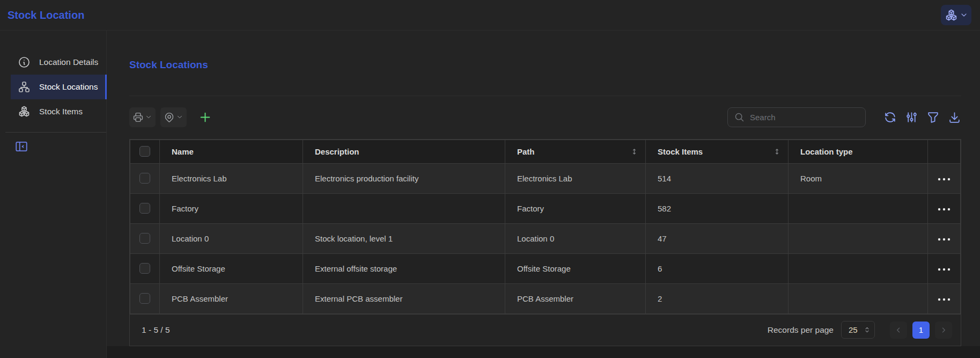 The image size is (980, 358). Describe the element at coordinates (867, 330) in the screenshot. I see `chevron-up-down-icon` at that location.